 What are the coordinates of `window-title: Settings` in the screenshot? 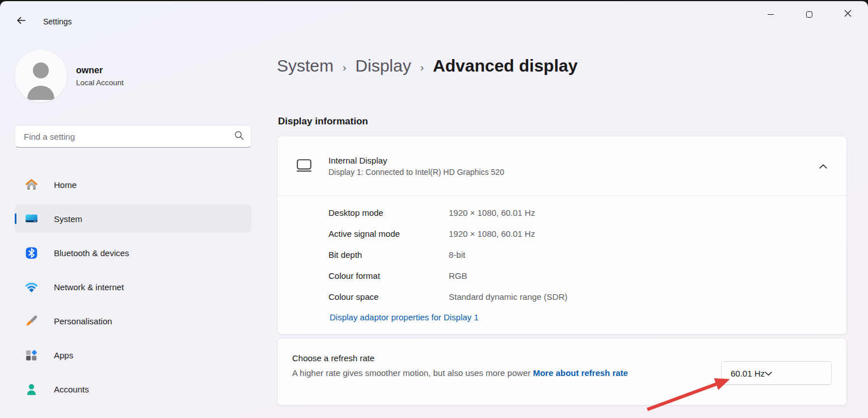 It's located at (58, 22).